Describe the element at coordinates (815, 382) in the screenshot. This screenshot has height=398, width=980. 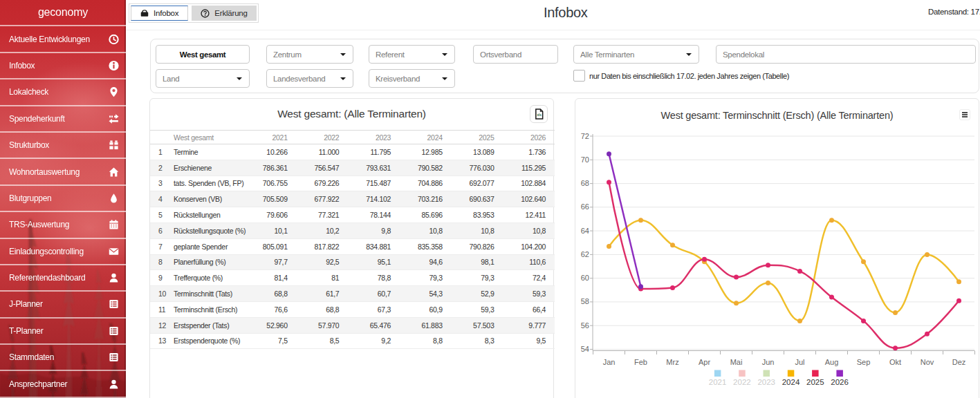
I see `svg-text: 2025` at that location.